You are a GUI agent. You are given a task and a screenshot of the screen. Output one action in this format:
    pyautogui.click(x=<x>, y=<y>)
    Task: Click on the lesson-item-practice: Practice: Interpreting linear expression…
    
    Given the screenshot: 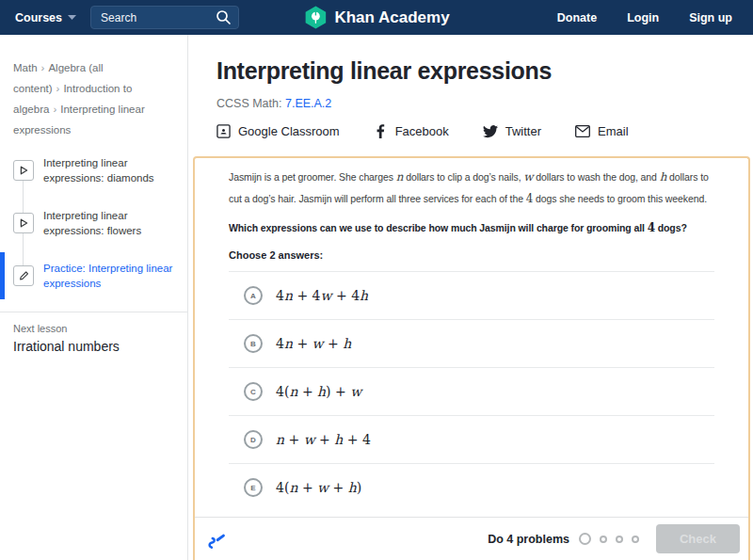 What is the action you would take?
    pyautogui.click(x=94, y=276)
    